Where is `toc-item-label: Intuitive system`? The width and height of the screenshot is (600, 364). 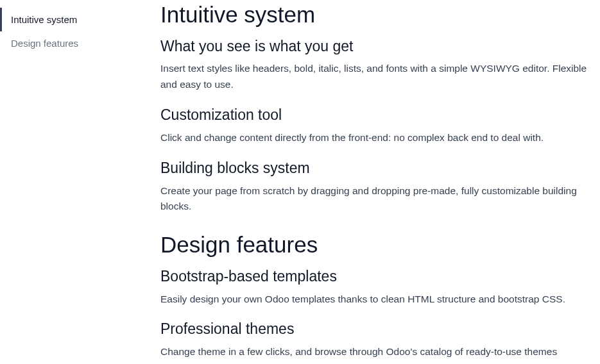 toc-item-label: Intuitive system is located at coordinates (44, 19).